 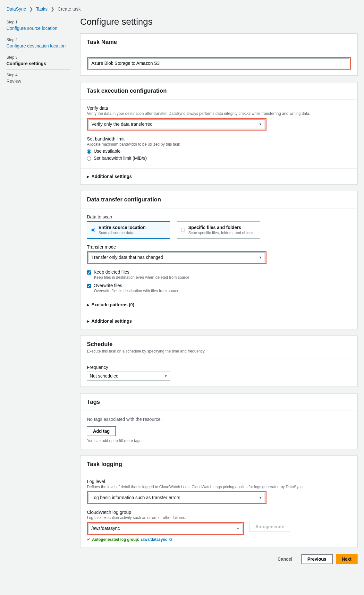 What do you see at coordinates (223, 291) in the screenshot?
I see `overwrite-help: Overwrite files in destination with file…` at bounding box center [223, 291].